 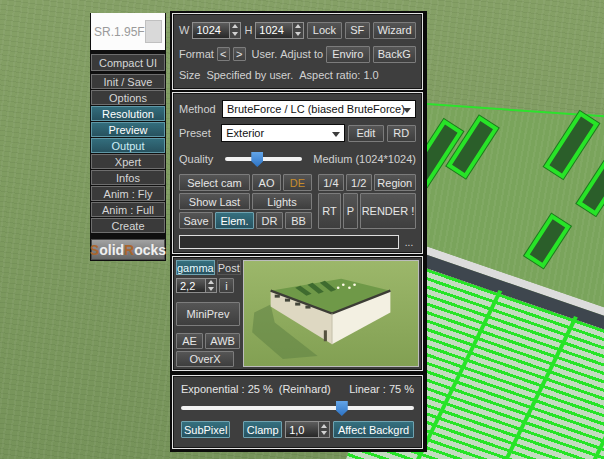 What do you see at coordinates (366, 134) in the screenshot?
I see `edit-button: Edit` at bounding box center [366, 134].